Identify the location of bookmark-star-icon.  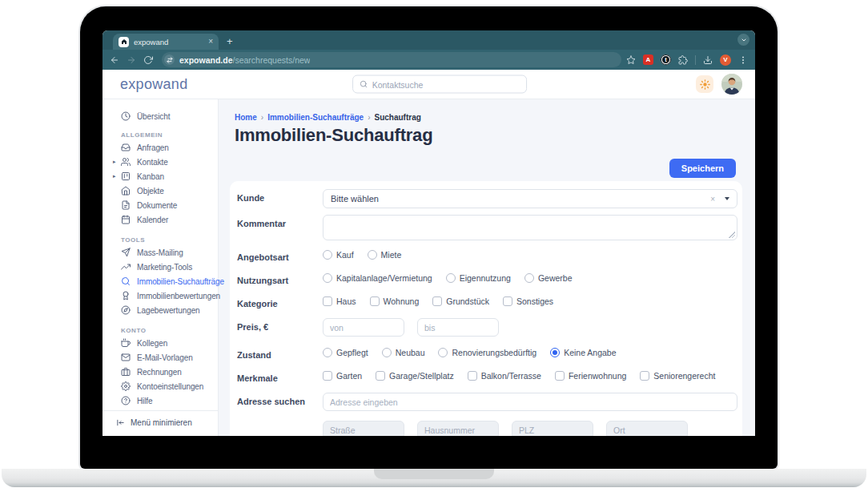
(631, 60).